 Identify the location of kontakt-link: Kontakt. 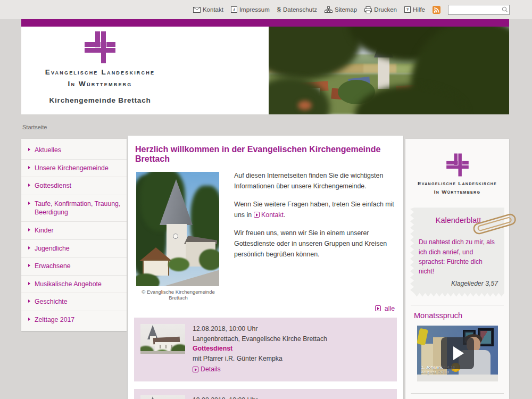
(272, 215).